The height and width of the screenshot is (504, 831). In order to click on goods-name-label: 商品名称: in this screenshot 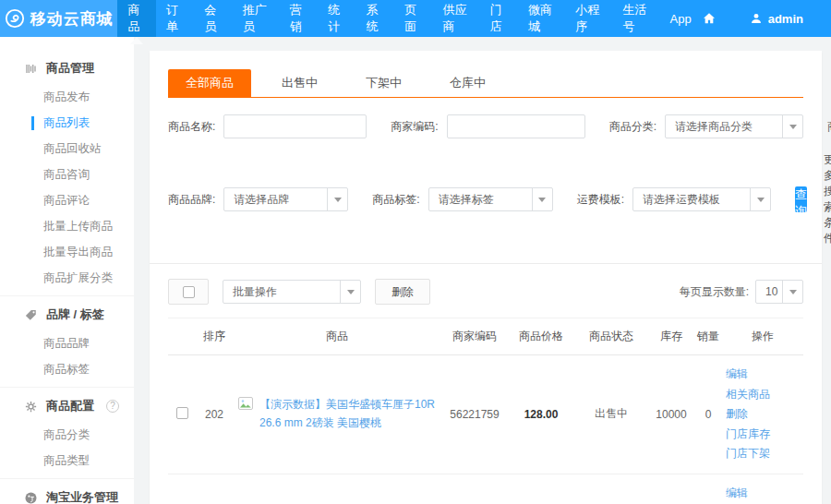, I will do `click(192, 127)`.